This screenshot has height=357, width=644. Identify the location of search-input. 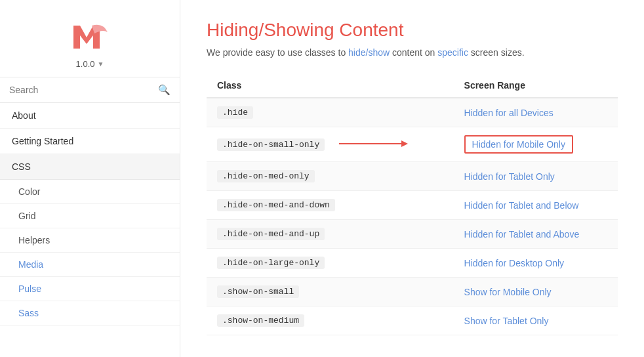
(84, 90).